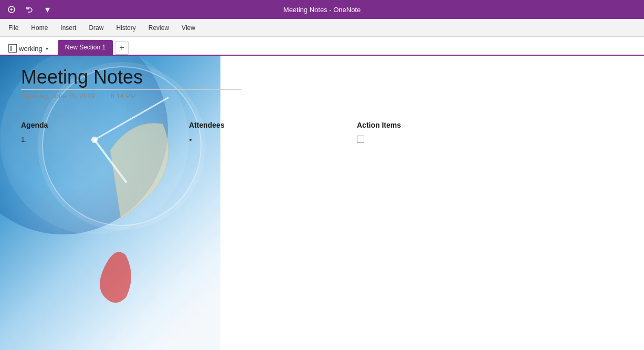  What do you see at coordinates (73, 140) in the screenshot?
I see `agenda-body` at bounding box center [73, 140].